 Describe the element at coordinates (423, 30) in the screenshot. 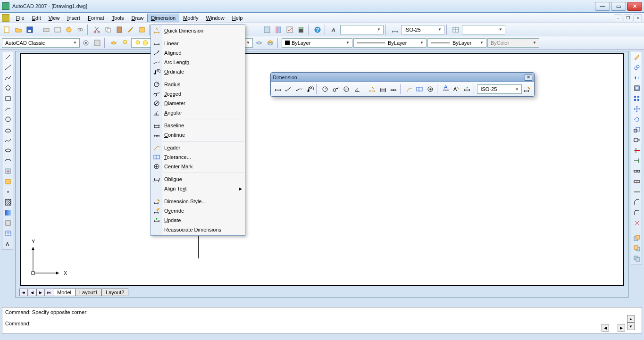

I see `dim-style-combo: ISO-25▼` at that location.